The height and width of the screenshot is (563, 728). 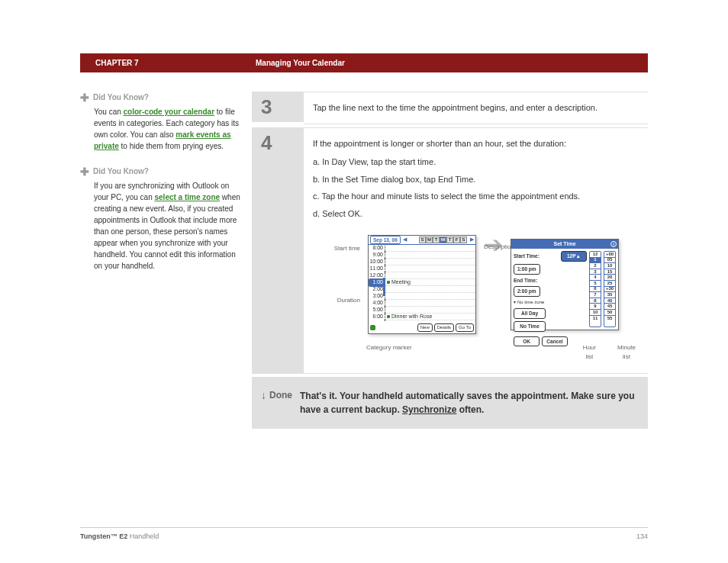 I want to click on done-arrow-icon: ↓, so click(x=264, y=395).